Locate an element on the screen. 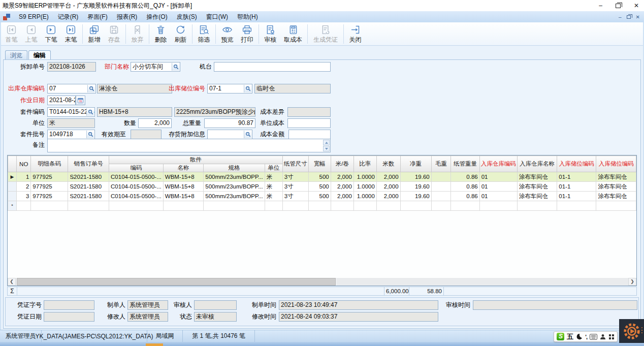 The height and width of the screenshot is (346, 644). menu-skin: 皮肤(S) is located at coordinates (187, 17).